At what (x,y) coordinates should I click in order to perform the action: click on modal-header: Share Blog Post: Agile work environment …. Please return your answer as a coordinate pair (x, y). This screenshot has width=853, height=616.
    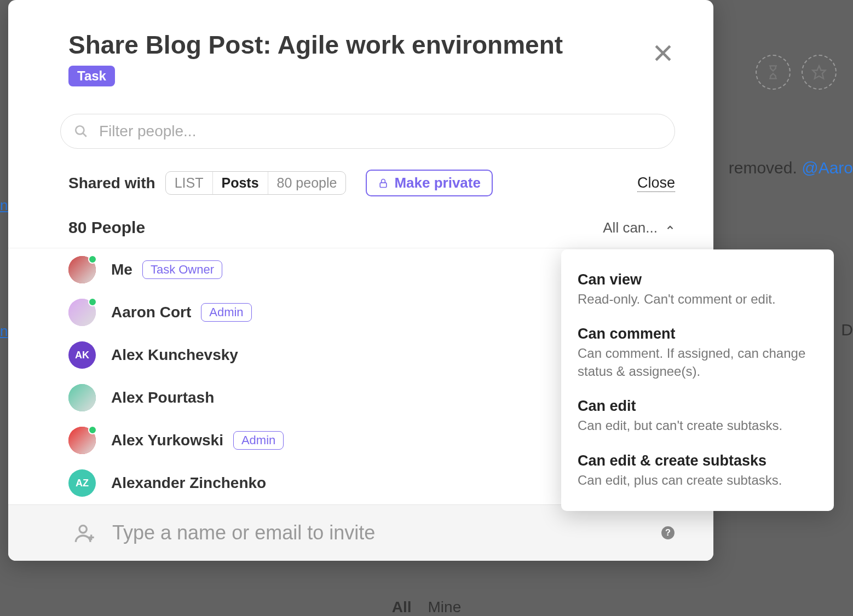
    Looking at the image, I should click on (361, 49).